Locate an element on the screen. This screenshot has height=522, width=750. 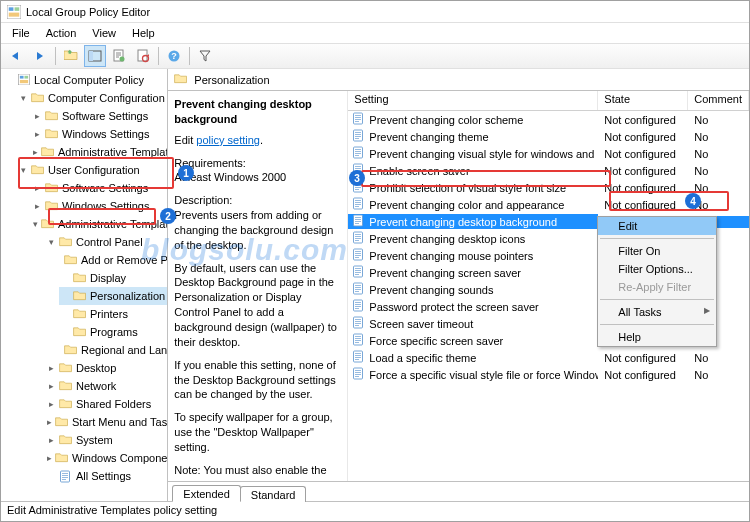
tree-item: Programs is located at coordinates (113, 332).